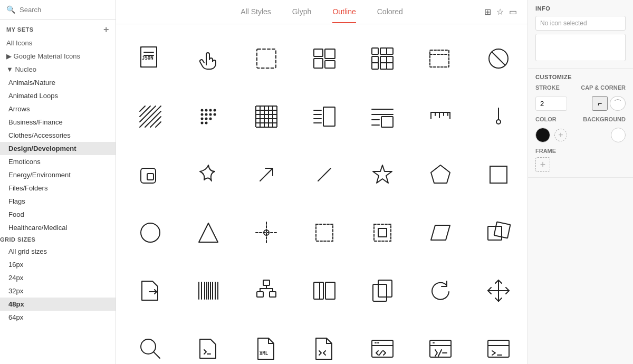 The image size is (633, 364). Describe the element at coordinates (266, 175) in the screenshot. I see `icon-arrow-diagonal` at that location.